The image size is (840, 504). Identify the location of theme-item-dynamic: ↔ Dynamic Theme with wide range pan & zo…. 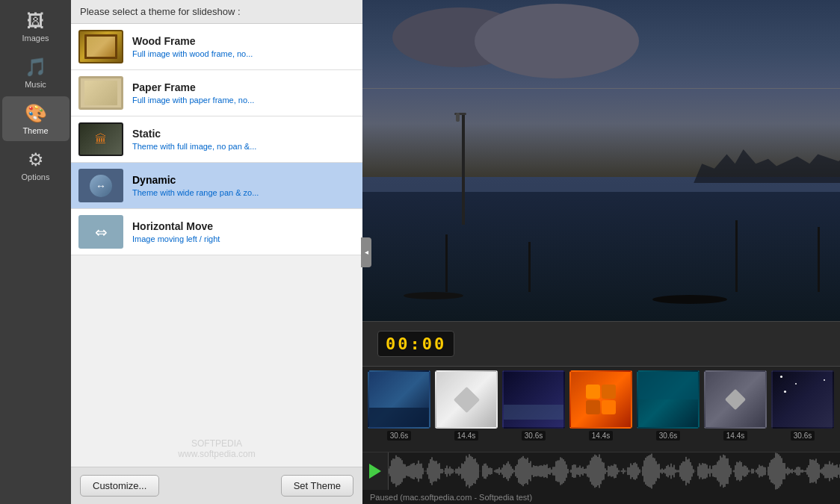
(217, 186).